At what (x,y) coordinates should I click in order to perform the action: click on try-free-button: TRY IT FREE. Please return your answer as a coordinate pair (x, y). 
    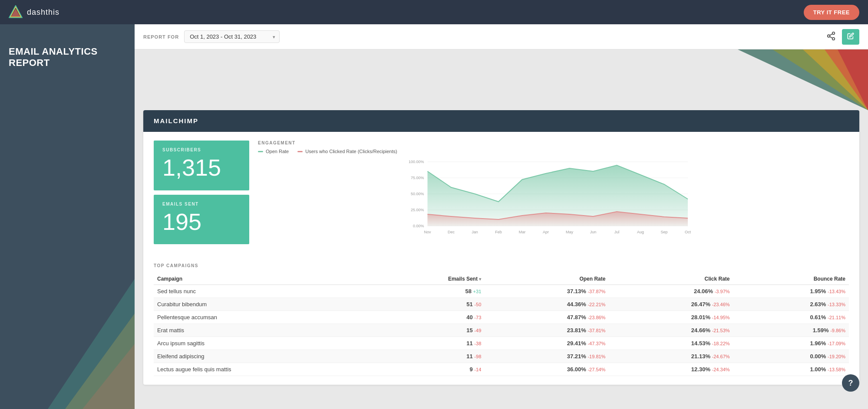
    Looking at the image, I should click on (832, 12).